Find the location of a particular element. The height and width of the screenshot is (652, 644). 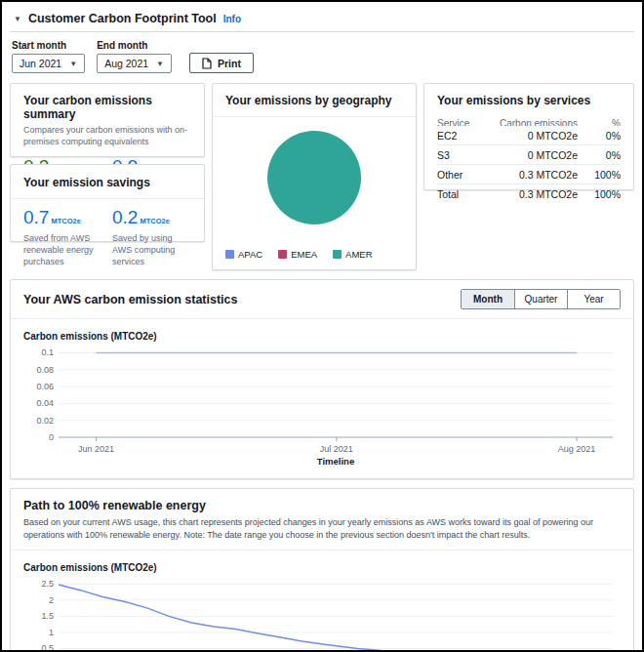

svg-text: 0.5 is located at coordinates (47, 648).